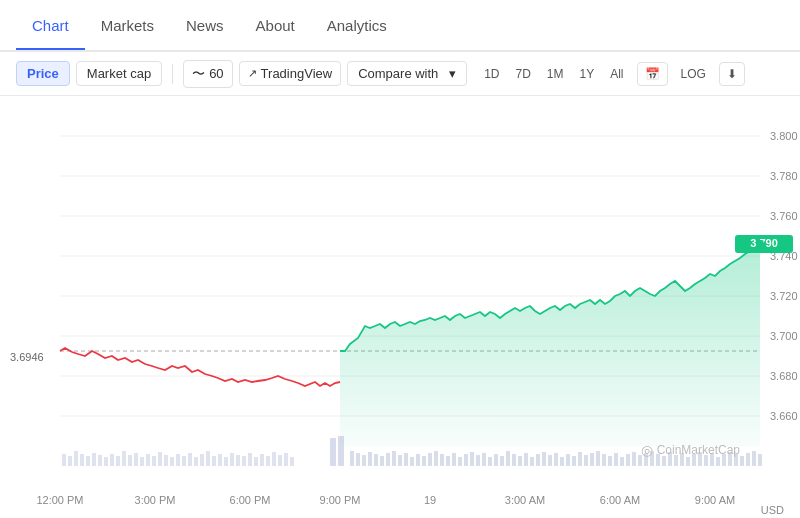 The height and width of the screenshot is (518, 800). I want to click on start-price-label: 3.6946, so click(27, 357).